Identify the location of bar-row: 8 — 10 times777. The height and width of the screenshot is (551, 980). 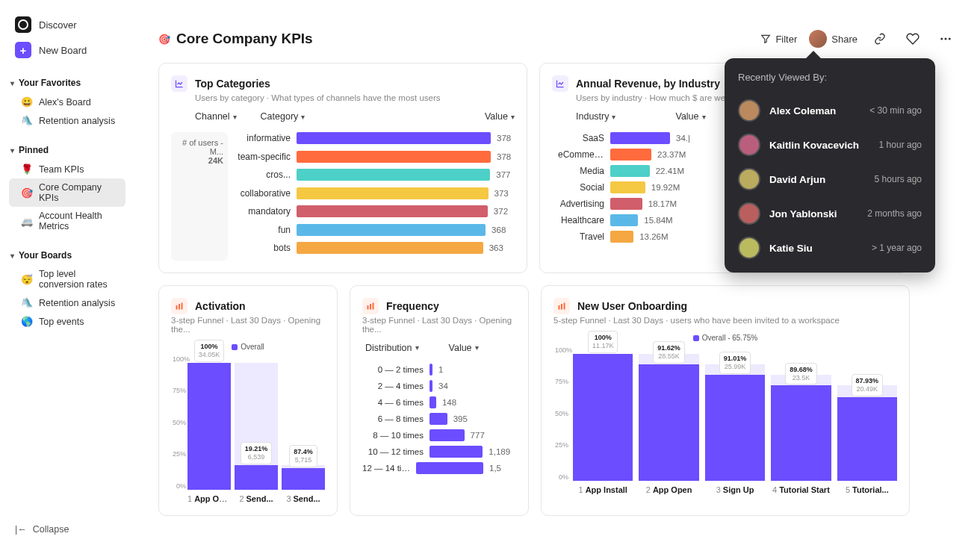
(439, 435).